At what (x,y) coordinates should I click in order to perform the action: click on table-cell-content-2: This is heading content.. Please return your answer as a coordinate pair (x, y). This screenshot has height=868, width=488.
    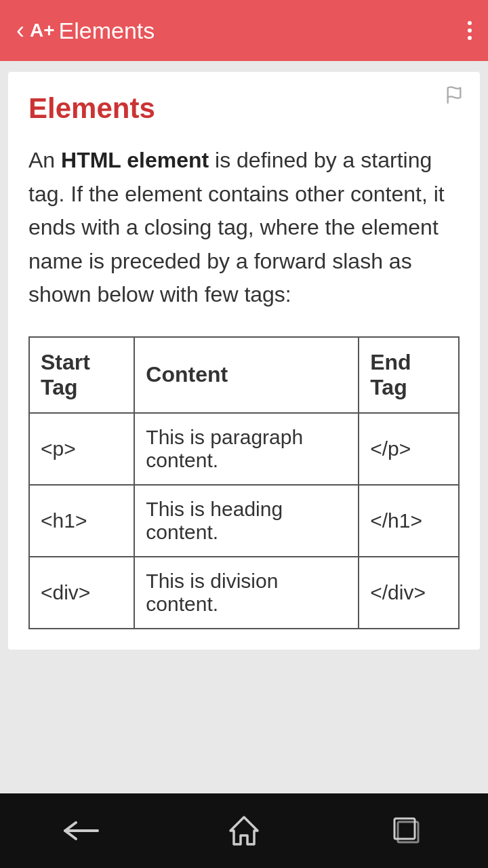
    Looking at the image, I should click on (247, 521).